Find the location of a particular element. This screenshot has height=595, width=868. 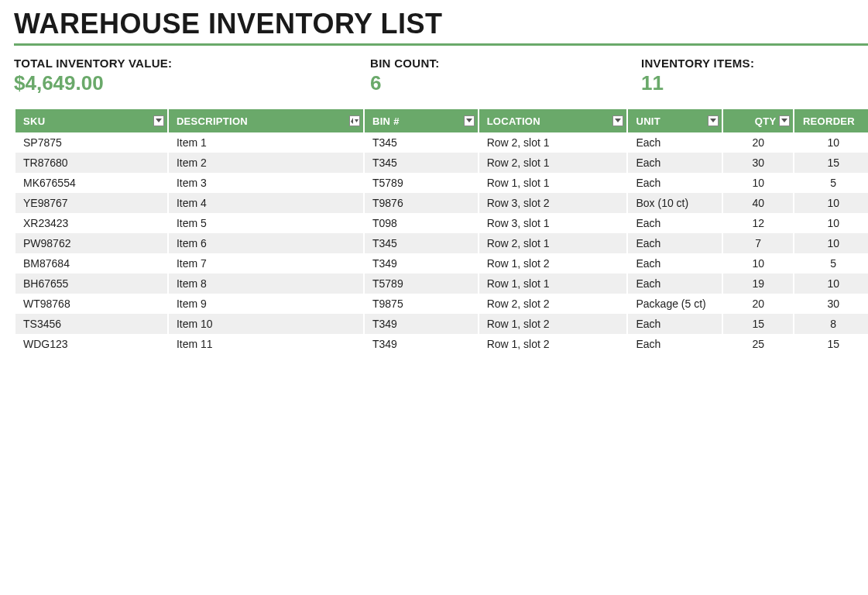

cell-sku: PW98762 is located at coordinates (91, 243).